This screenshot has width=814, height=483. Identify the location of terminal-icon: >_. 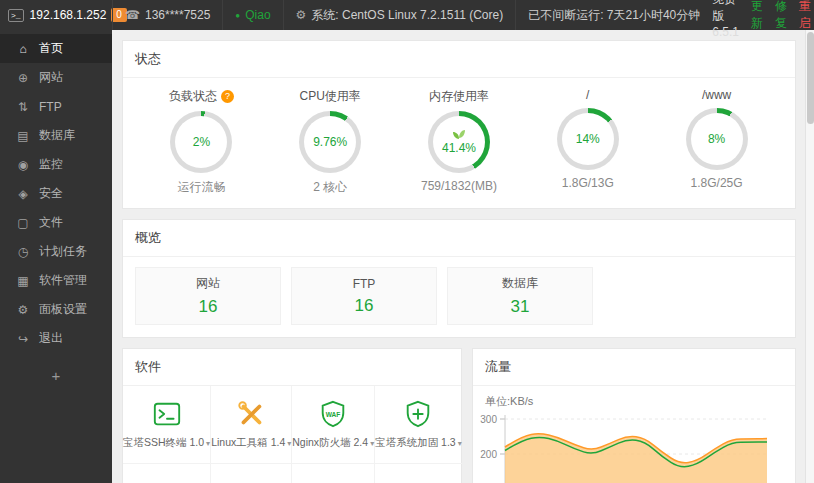
(16, 16).